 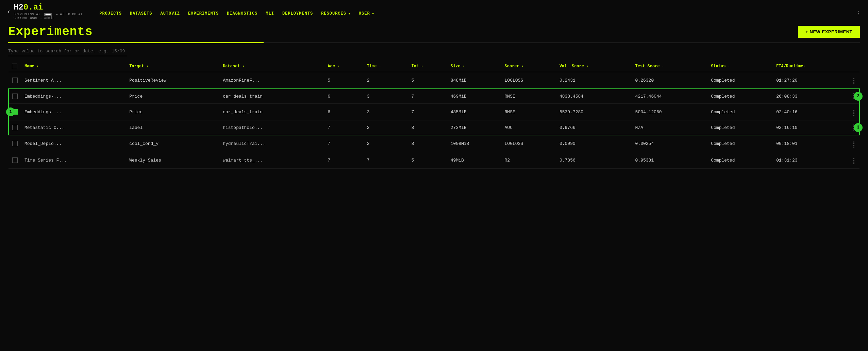 What do you see at coordinates (68, 51) in the screenshot?
I see `search-input` at bounding box center [68, 51].